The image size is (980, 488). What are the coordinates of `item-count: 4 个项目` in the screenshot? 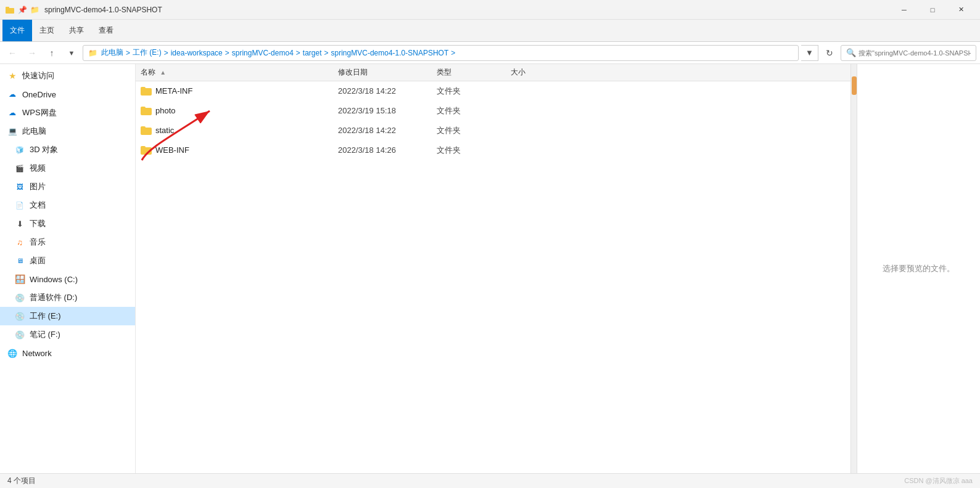 It's located at (22, 481).